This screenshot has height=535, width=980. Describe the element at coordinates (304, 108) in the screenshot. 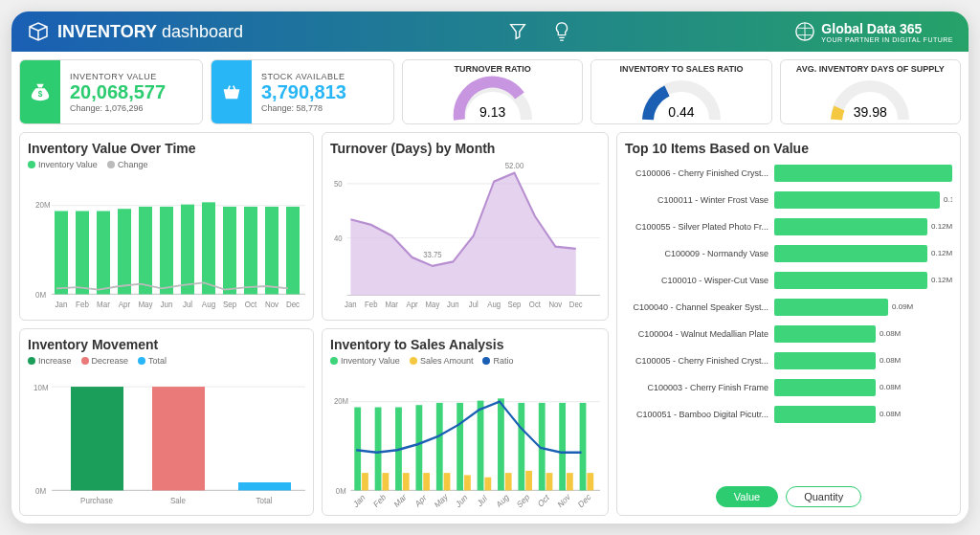

I see `kpi-change: Change: 58,778` at that location.